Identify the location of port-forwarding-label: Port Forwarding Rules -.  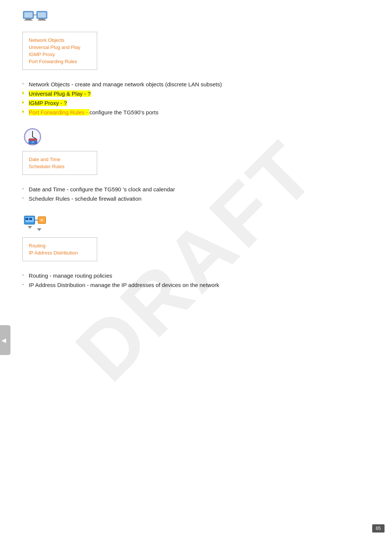
(59, 112).